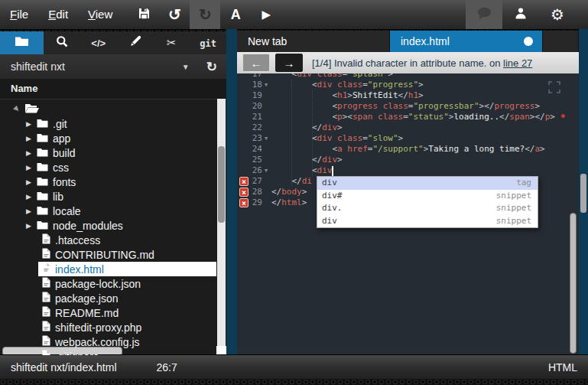  Describe the element at coordinates (208, 43) in the screenshot. I see `sidebar-tab-git: git` at that location.